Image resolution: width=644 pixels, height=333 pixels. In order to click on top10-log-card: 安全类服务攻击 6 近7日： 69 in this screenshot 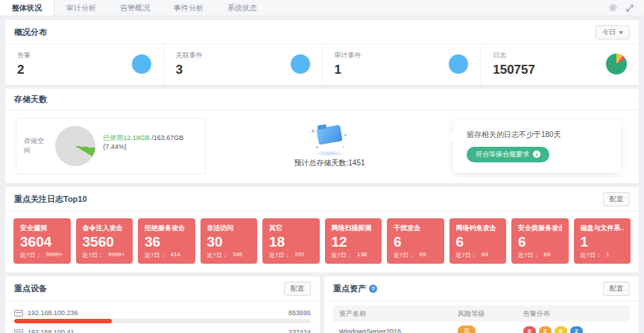, I will do `click(540, 241)`.